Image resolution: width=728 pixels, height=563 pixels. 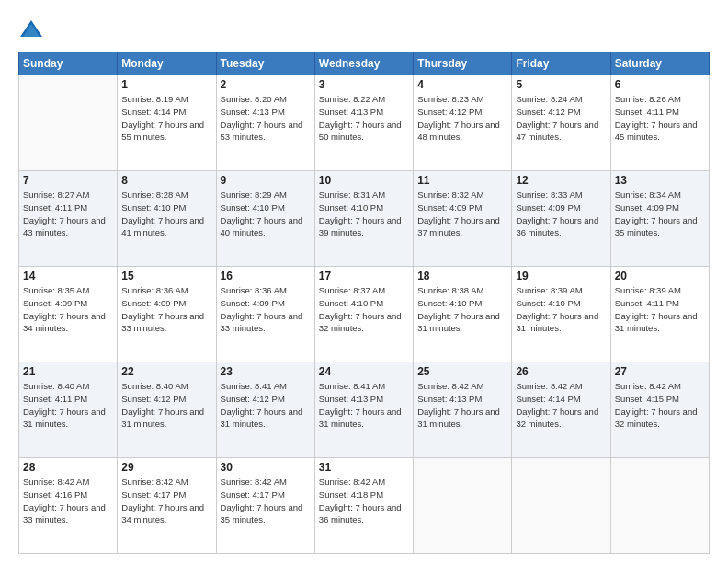 What do you see at coordinates (364, 405) in the screenshot?
I see `day-info: Sunrise: 8:41 AMSunset: 4:13 PMDaylight:…` at bounding box center [364, 405].